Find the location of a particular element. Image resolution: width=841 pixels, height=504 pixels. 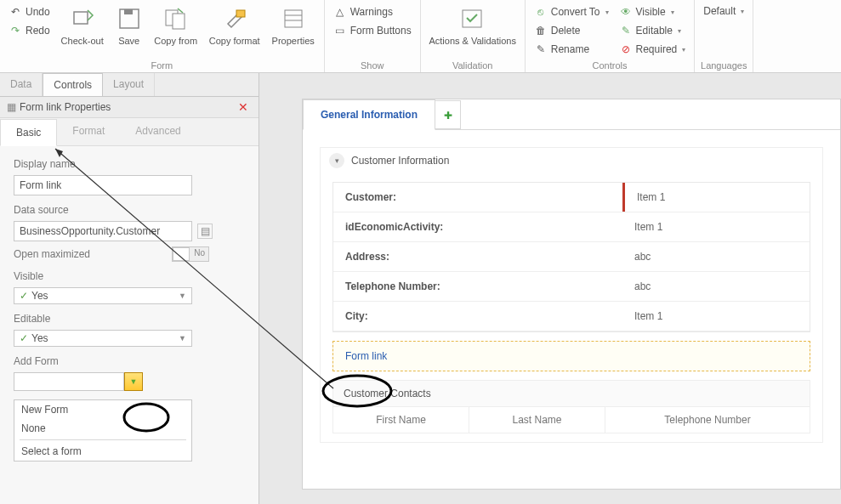

ribbon-group-languages: Default▾ Languages is located at coordinates (725, 36).